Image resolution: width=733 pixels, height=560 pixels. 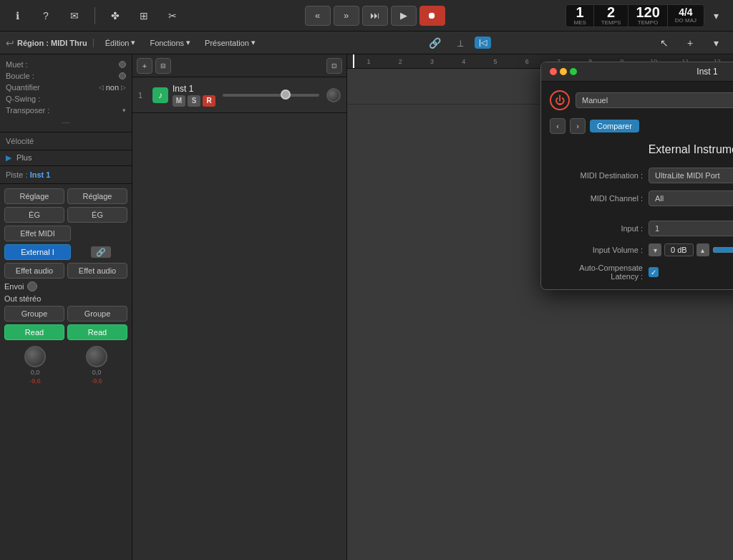 What do you see at coordinates (20, 141) in the screenshot?
I see `velocite-label: Vélocité` at bounding box center [20, 141].